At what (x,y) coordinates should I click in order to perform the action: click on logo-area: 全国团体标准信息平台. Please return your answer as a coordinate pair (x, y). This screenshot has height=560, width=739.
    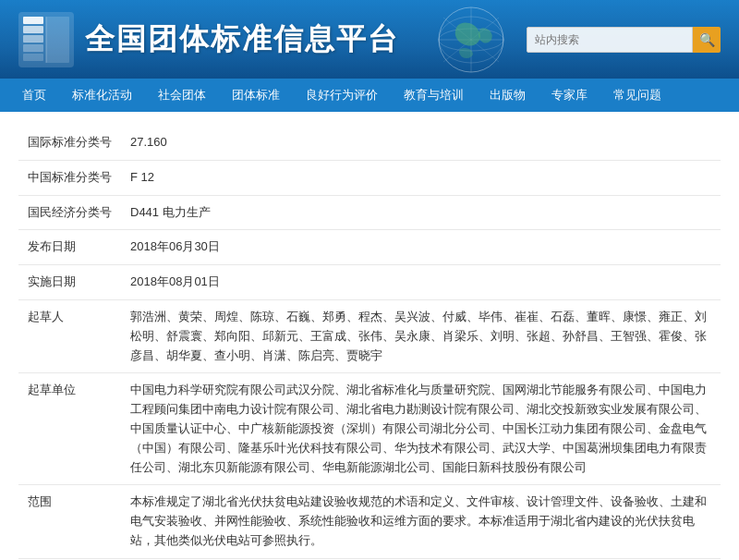
    Looking at the image, I should click on (209, 40).